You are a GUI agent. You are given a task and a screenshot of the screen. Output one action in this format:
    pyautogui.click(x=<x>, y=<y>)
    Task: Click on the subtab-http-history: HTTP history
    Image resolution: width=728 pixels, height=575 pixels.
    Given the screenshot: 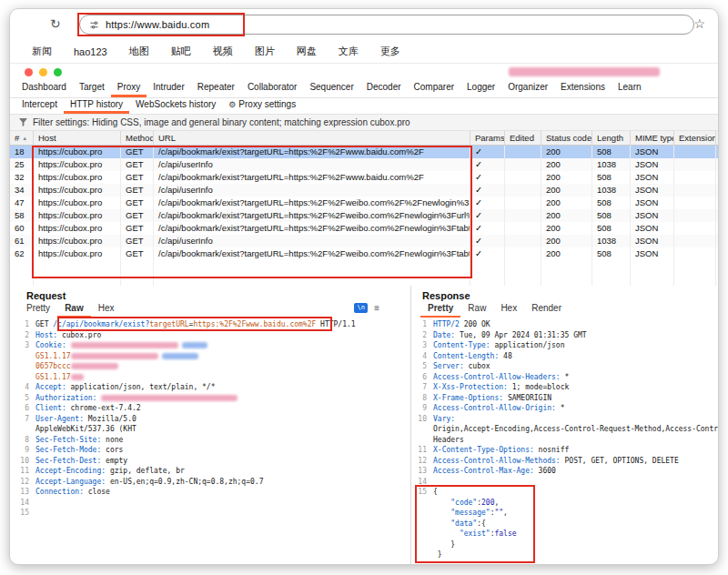 What is the action you would take?
    pyautogui.click(x=96, y=106)
    